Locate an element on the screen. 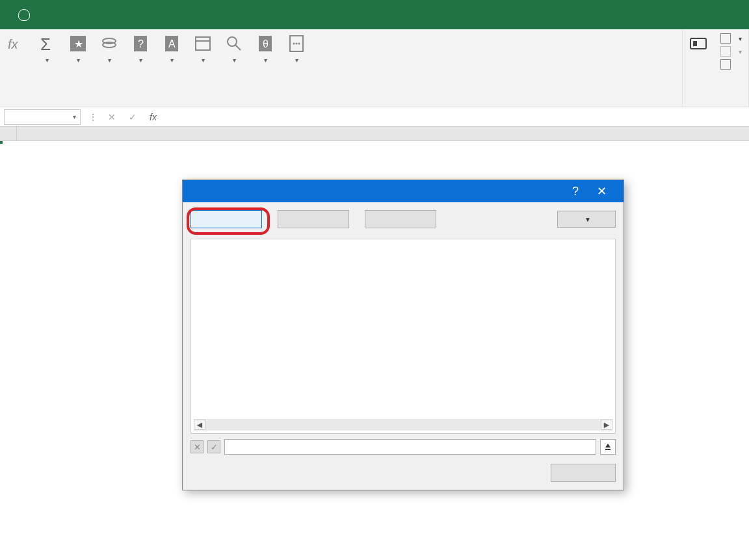  range-input is located at coordinates (410, 447).